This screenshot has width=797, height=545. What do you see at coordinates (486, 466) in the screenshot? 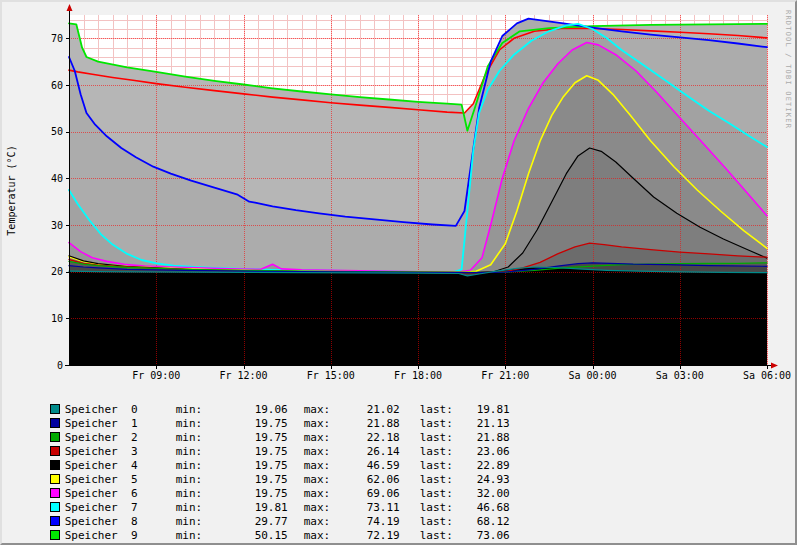
I see `legend-last-value: 22.89` at bounding box center [486, 466].